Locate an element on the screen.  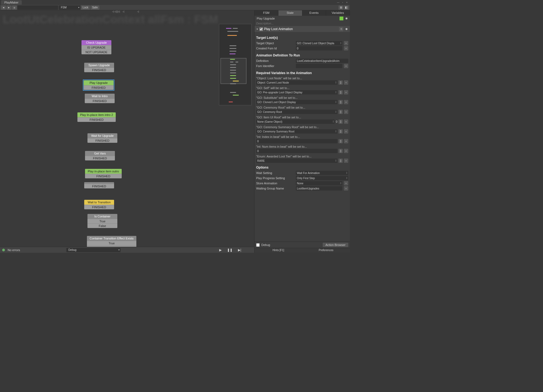
field-definition: LootCelebrationItemUpgradedAnim is located at coordinates (322, 61).